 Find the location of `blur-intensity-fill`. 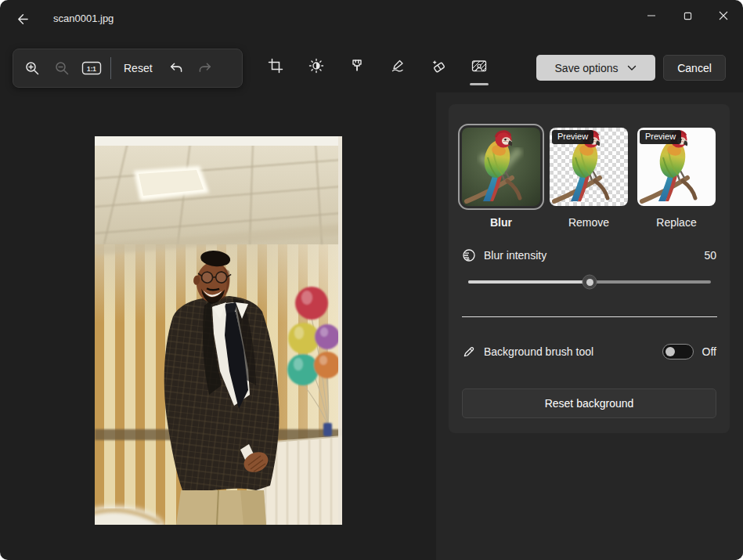

blur-intensity-fill is located at coordinates (529, 282).